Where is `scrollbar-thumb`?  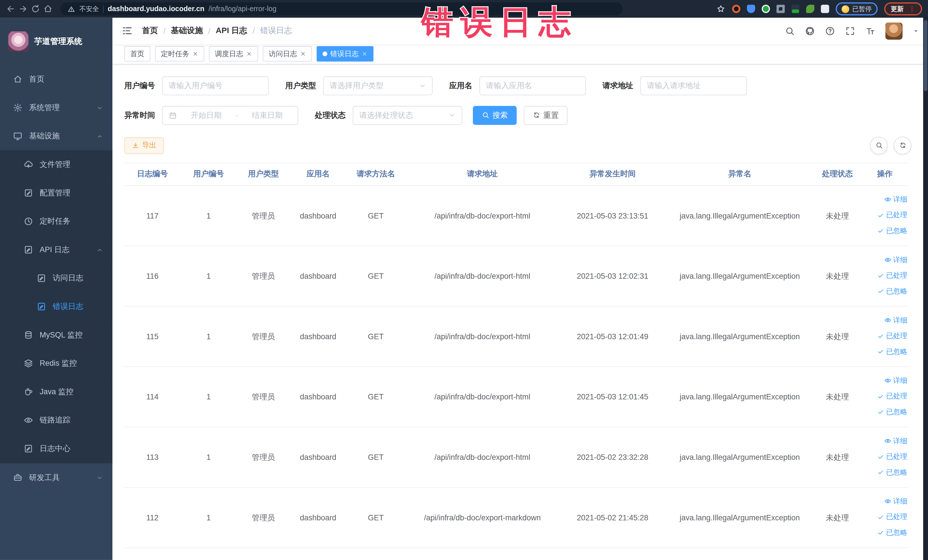 scrollbar-thumb is located at coordinates (926, 56).